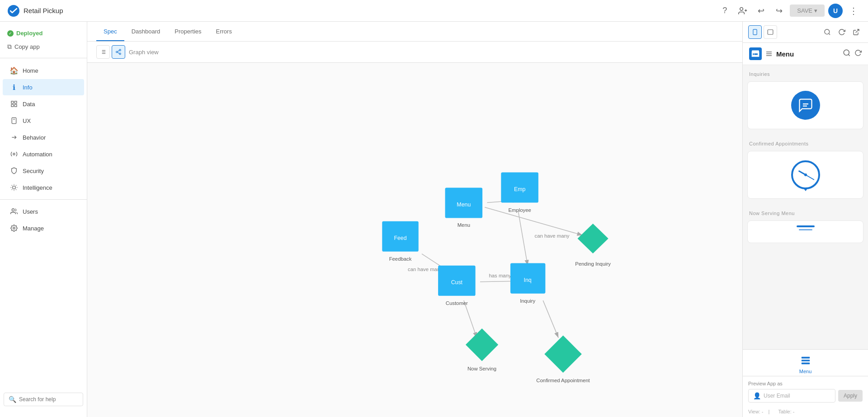 This screenshot has height=417, width=868. Describe the element at coordinates (146, 32) in the screenshot. I see `tab-dashboard: Dashboard` at that location.